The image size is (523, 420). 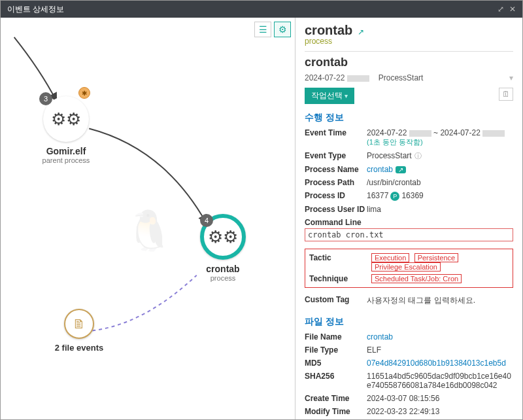 What do you see at coordinates (409, 235) in the screenshot?
I see `command-line: crontab cron.txt` at bounding box center [409, 235].